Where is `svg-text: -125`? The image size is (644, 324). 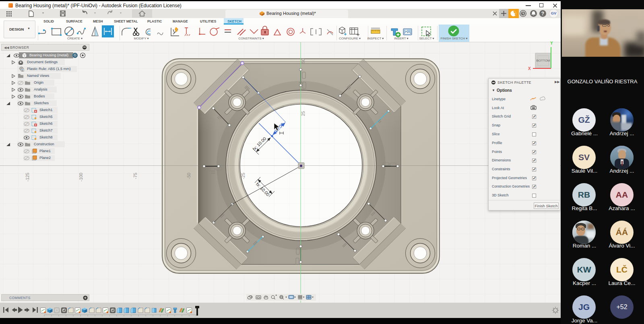 svg-text: -125 is located at coordinates (27, 177).